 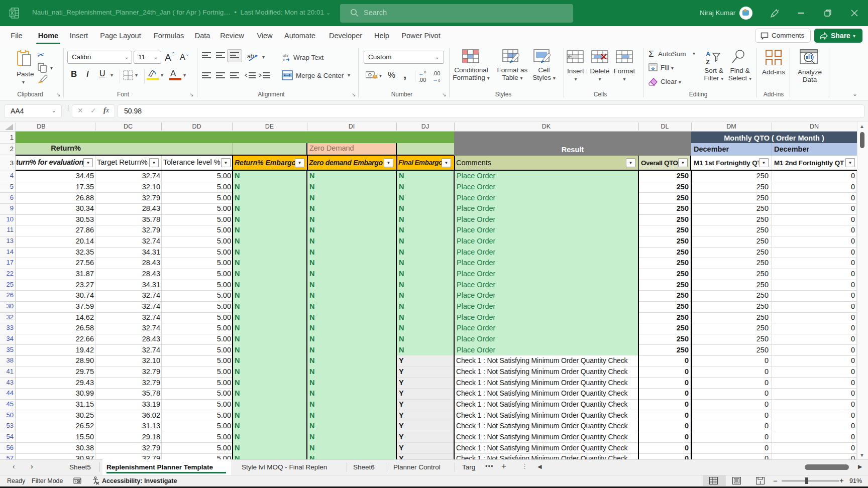 I want to click on svg-text: Z, so click(x=708, y=62).